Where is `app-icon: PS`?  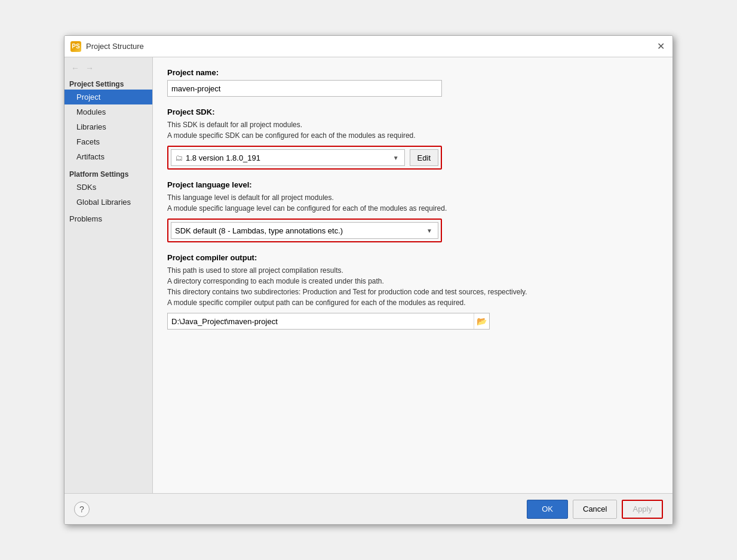
app-icon: PS is located at coordinates (76, 47).